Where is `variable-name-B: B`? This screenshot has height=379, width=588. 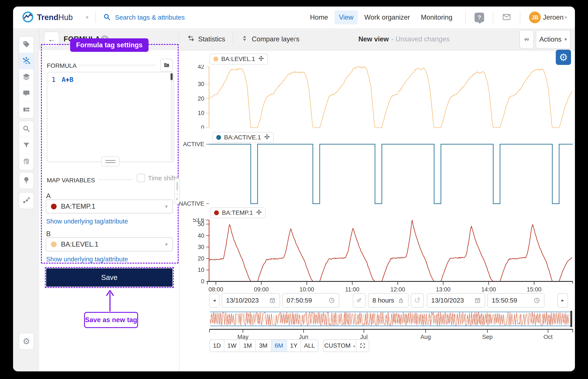
variable-name-B: B is located at coordinates (48, 234).